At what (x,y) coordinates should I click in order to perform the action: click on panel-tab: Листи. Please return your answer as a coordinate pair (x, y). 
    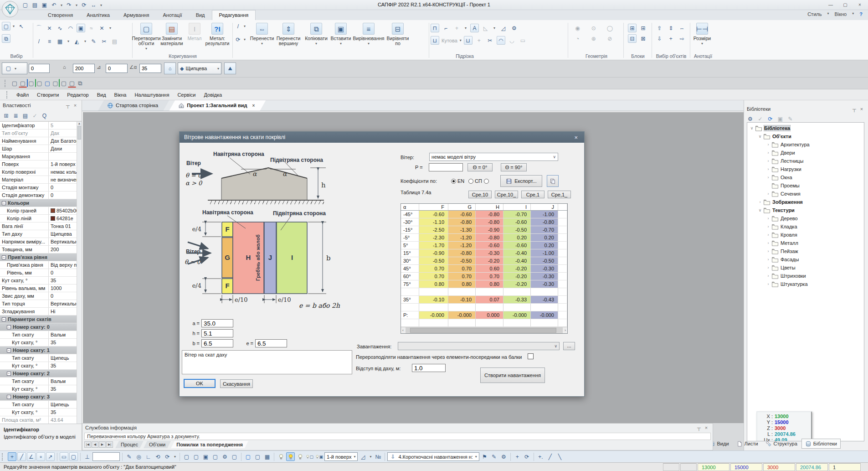
    Looking at the image, I should click on (747, 444).